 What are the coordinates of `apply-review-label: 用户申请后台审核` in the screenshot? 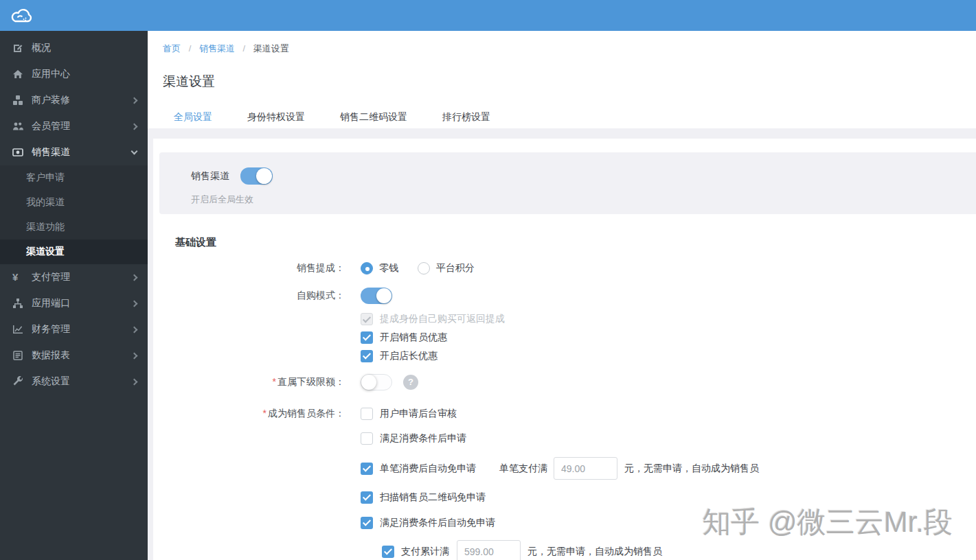 It's located at (418, 414).